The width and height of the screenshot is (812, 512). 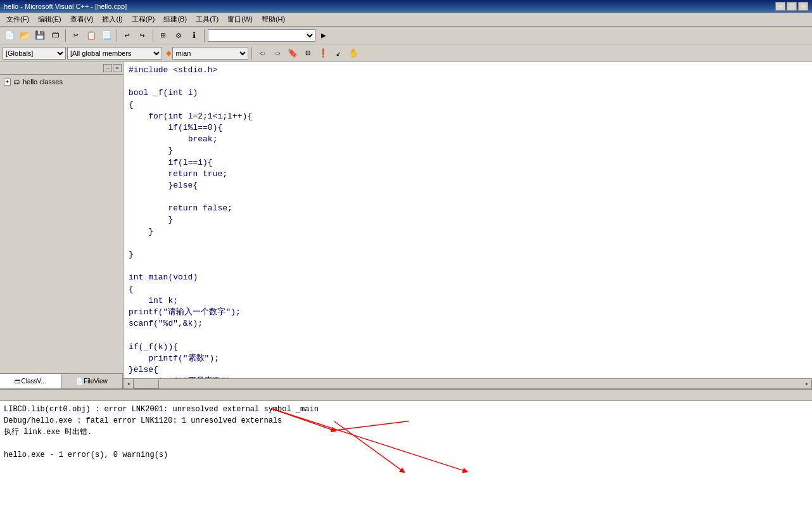 What do you see at coordinates (112, 19) in the screenshot?
I see `menu-insert: 插入(I)` at bounding box center [112, 19].